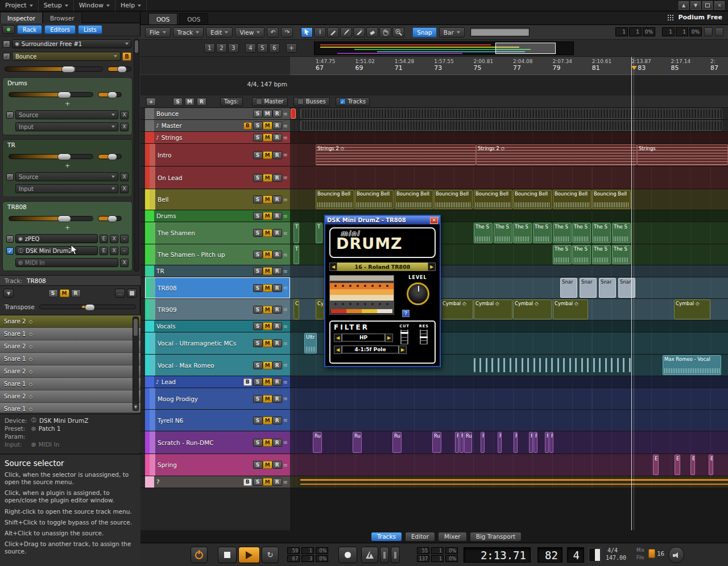  Describe the element at coordinates (468, 442) in the screenshot. I see `clip: Rur` at that location.